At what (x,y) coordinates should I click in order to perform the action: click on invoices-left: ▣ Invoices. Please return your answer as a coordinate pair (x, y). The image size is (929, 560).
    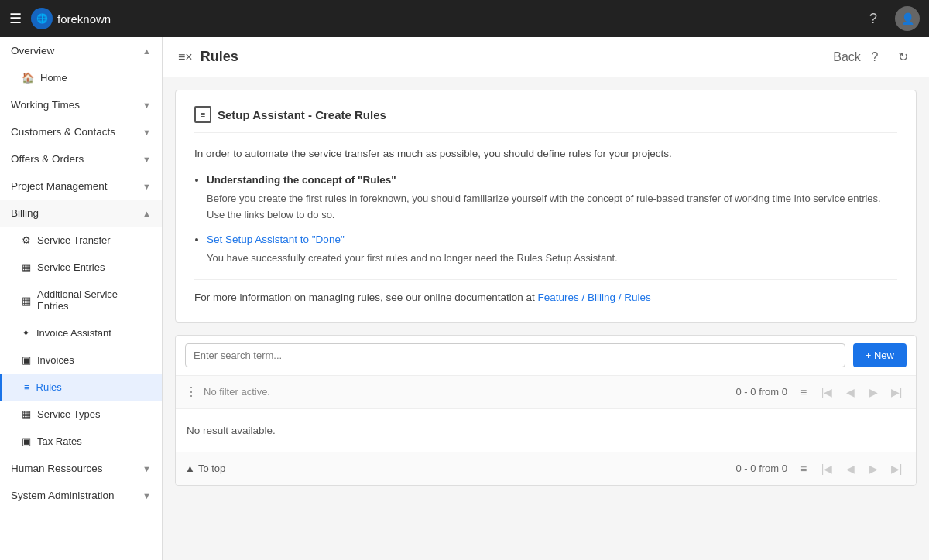
    Looking at the image, I should click on (48, 360).